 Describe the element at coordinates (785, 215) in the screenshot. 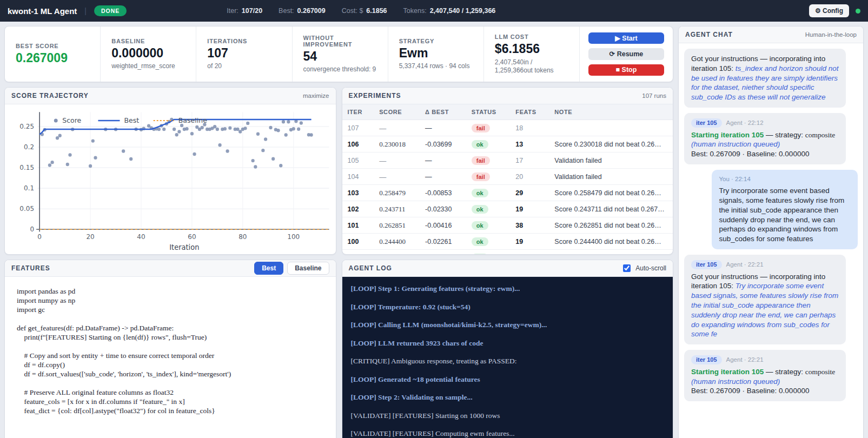

I see `message-text: Try incorporate some event based signals…` at that location.